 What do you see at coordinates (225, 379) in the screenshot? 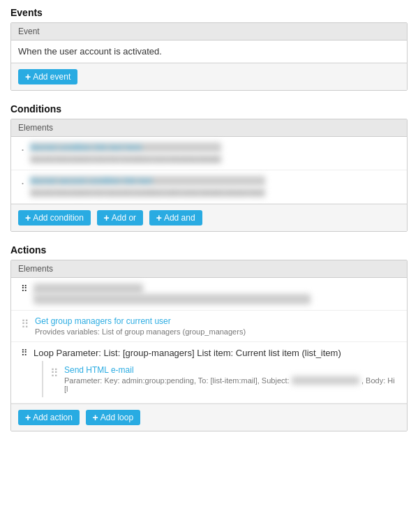
I see `loop-inner-action: ⠿ Send HTML e-mail Parameter: Key: admin…` at bounding box center [225, 379].